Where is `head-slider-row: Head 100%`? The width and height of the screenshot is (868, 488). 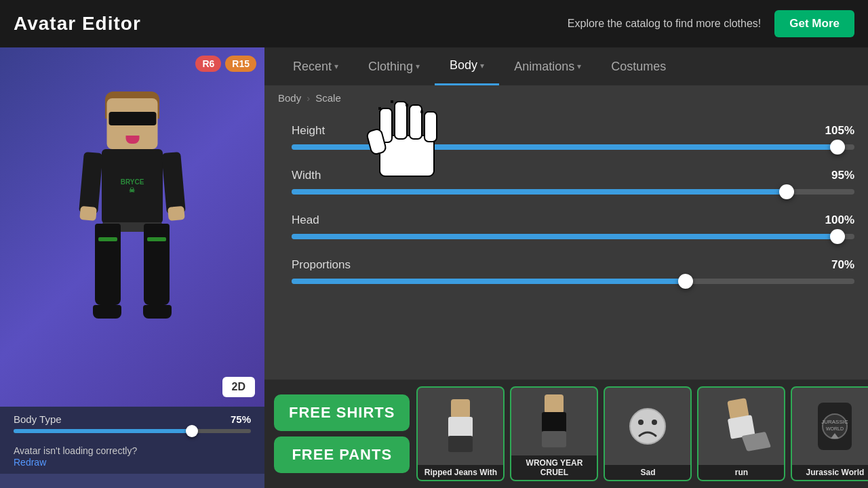 head-slider-row: Head 100% is located at coordinates (573, 226).